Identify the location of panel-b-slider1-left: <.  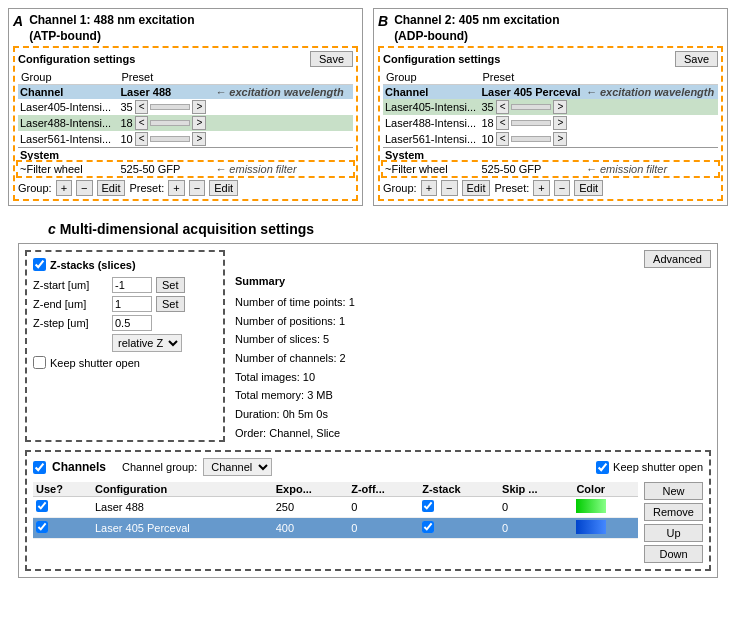
(503, 107).